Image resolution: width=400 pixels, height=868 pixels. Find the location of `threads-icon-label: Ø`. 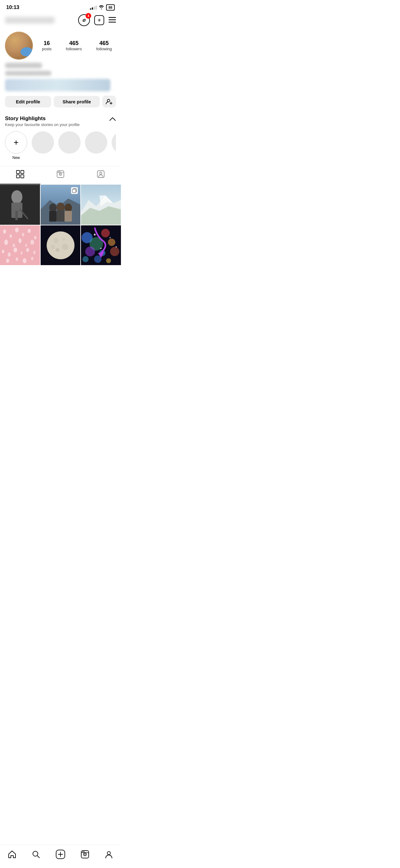

threads-icon-label: Ø is located at coordinates (84, 20).